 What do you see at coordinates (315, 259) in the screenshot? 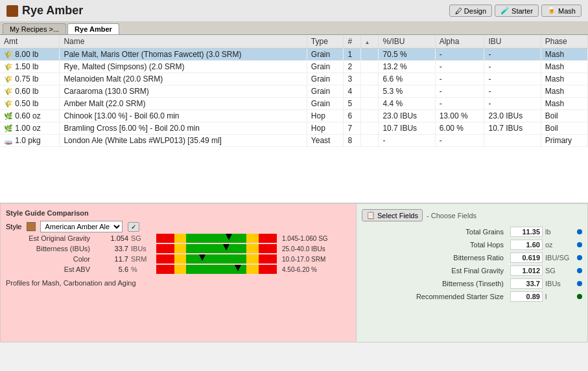
I see `gauge-range: 10.0-17.0 SRM` at bounding box center [315, 259].